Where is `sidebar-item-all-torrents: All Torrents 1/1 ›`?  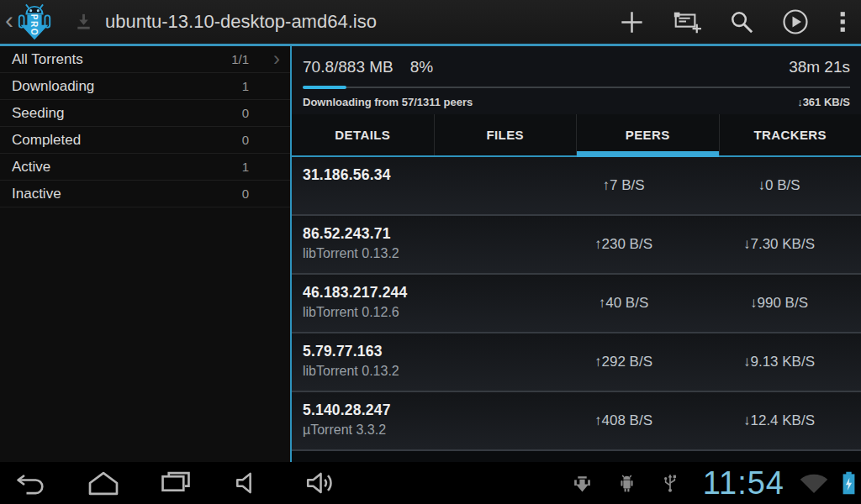 sidebar-item-all-torrents: All Torrents 1/1 › is located at coordinates (145, 60).